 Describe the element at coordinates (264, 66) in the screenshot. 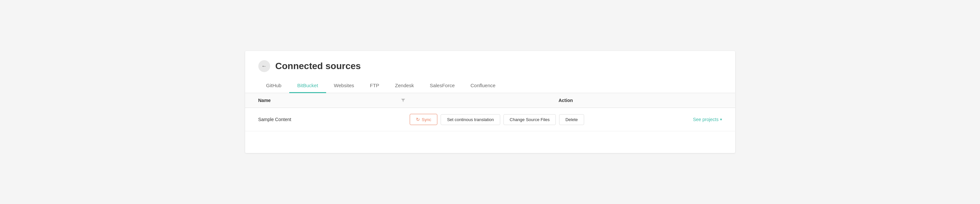

I see `back-button: ←` at that location.